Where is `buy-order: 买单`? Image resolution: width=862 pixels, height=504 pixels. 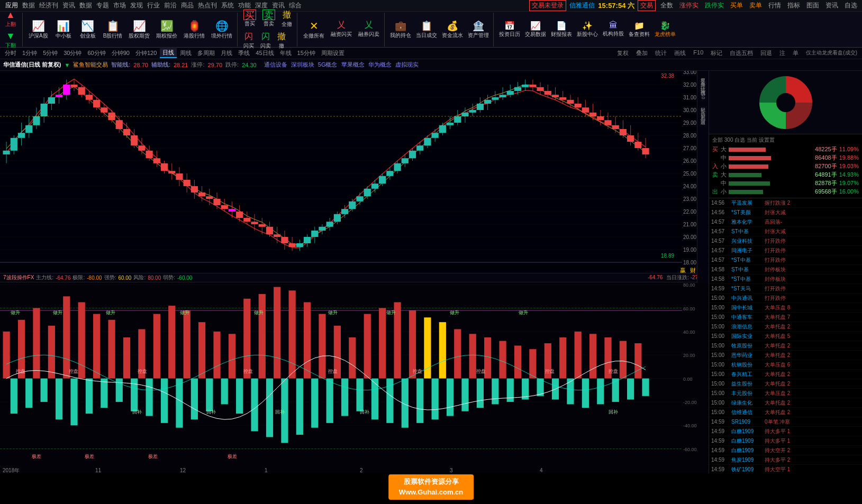 buy-order: 买单 is located at coordinates (737, 5).